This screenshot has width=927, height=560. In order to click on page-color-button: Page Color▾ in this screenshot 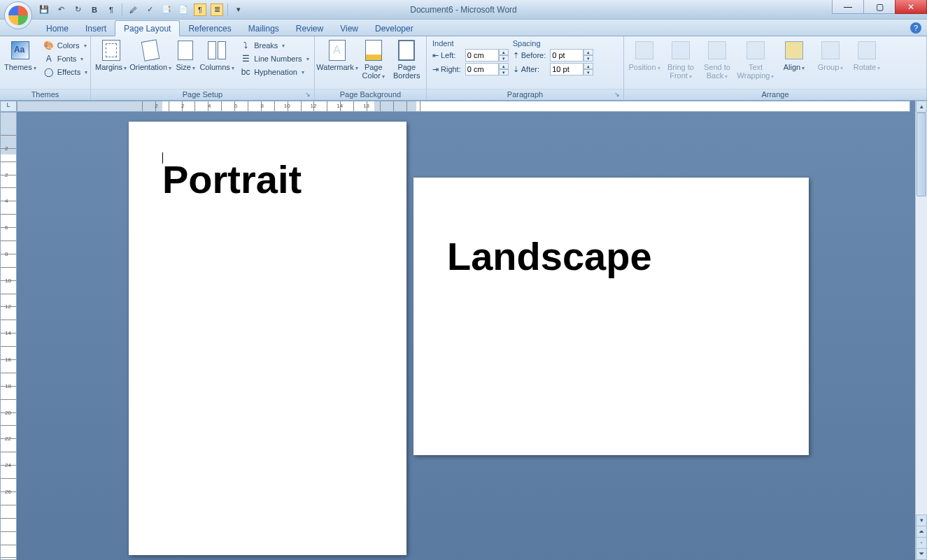, I will do `click(374, 59)`.